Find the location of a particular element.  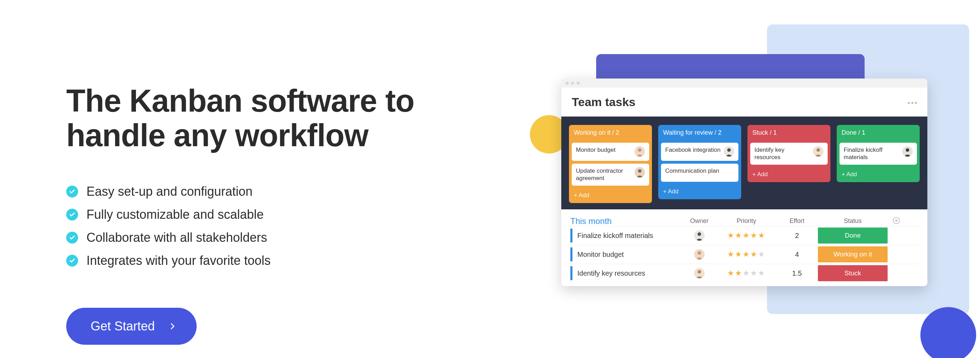

feature-list: Easy set-up and configuration Fully cust… is located at coordinates (281, 226).